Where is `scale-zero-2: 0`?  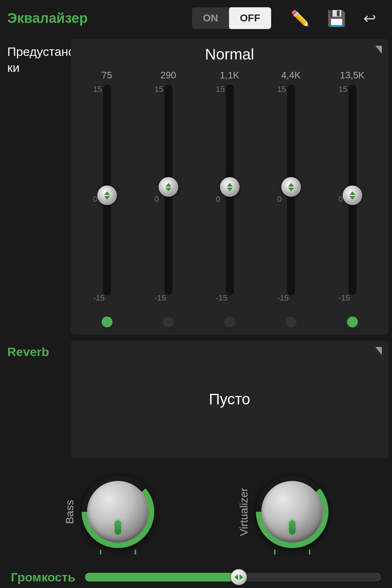
scale-zero-2: 0 is located at coordinates (157, 199).